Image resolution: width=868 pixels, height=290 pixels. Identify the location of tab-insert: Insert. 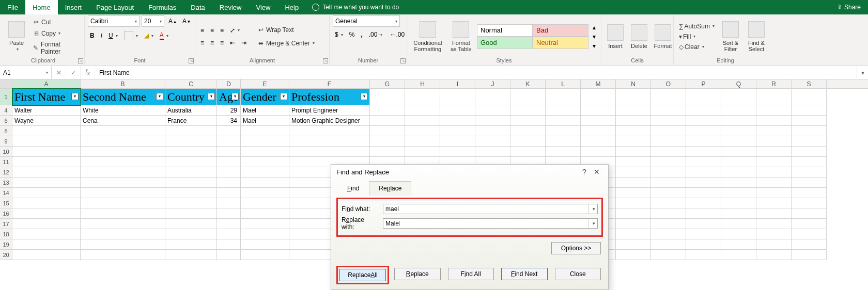
(73, 7).